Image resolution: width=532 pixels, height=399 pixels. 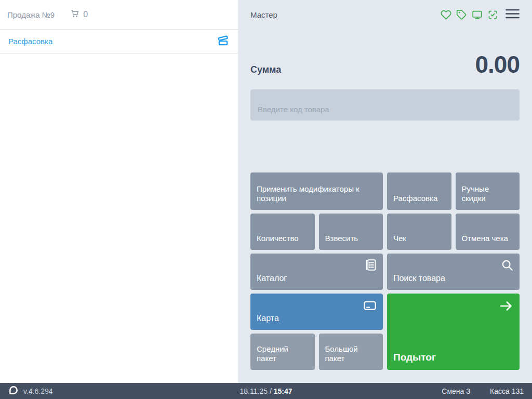 What do you see at coordinates (506, 308) in the screenshot?
I see `arrow-right-icon` at bounding box center [506, 308].